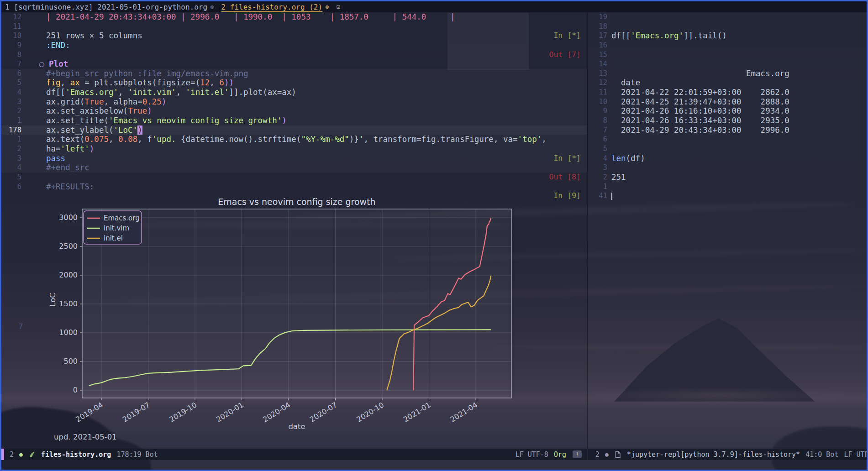 This screenshot has width=868, height=471. What do you see at coordinates (727, 168) in the screenshot?
I see `buffer-line: 3` at bounding box center [727, 168].